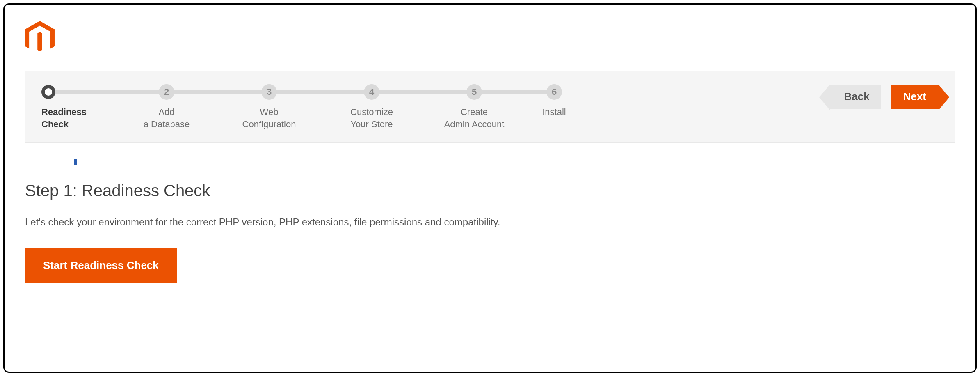 This screenshot has width=980, height=379. Describe the element at coordinates (48, 92) in the screenshot. I see `step-indicator-active` at that location.